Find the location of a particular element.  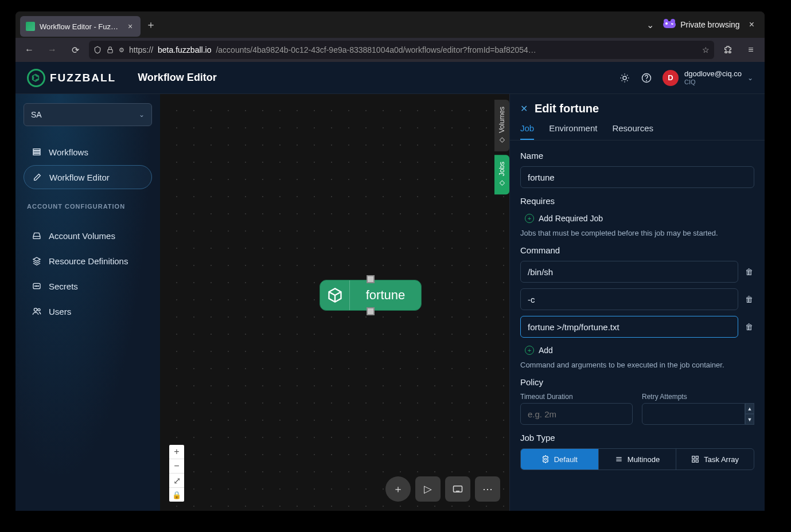

lock-icon is located at coordinates (110, 50).